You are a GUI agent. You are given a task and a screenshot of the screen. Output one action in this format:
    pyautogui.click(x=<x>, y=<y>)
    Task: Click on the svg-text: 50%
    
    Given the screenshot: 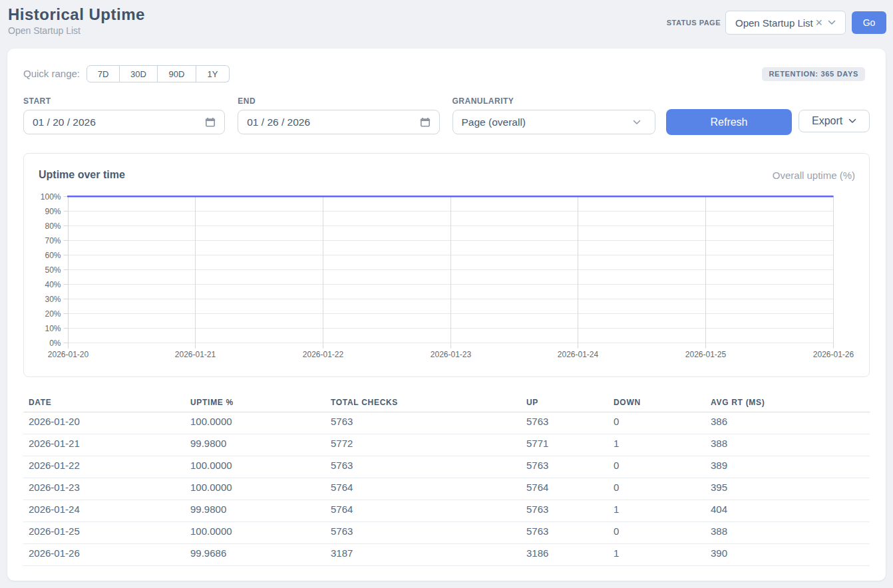 What is the action you would take?
    pyautogui.click(x=53, y=270)
    